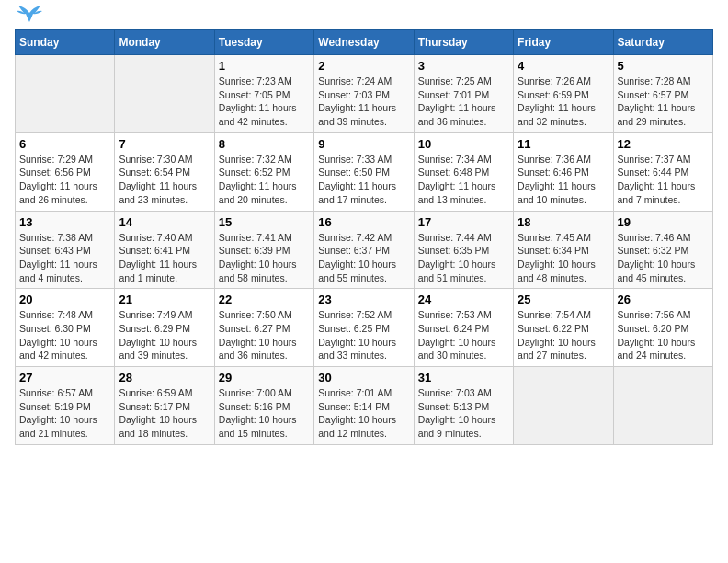 This screenshot has height=563, width=728. I want to click on day-number: 21, so click(164, 300).